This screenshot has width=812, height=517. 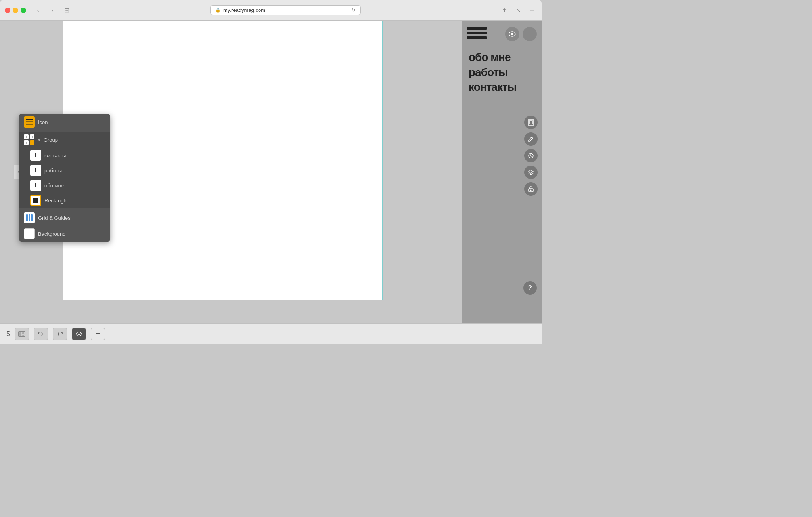 What do you see at coordinates (32, 137) in the screenshot?
I see `mini-t2: T` at bounding box center [32, 137].